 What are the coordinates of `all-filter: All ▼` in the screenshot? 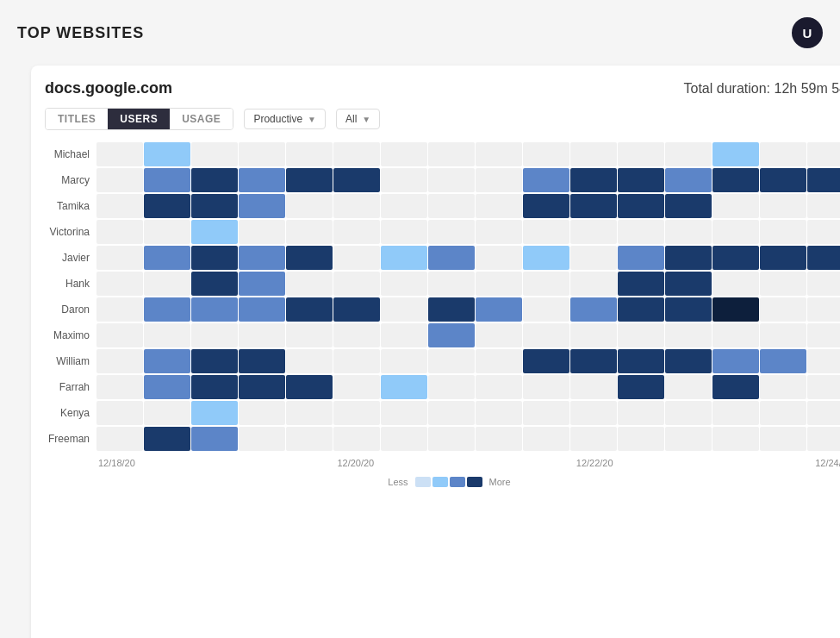 It's located at (358, 119).